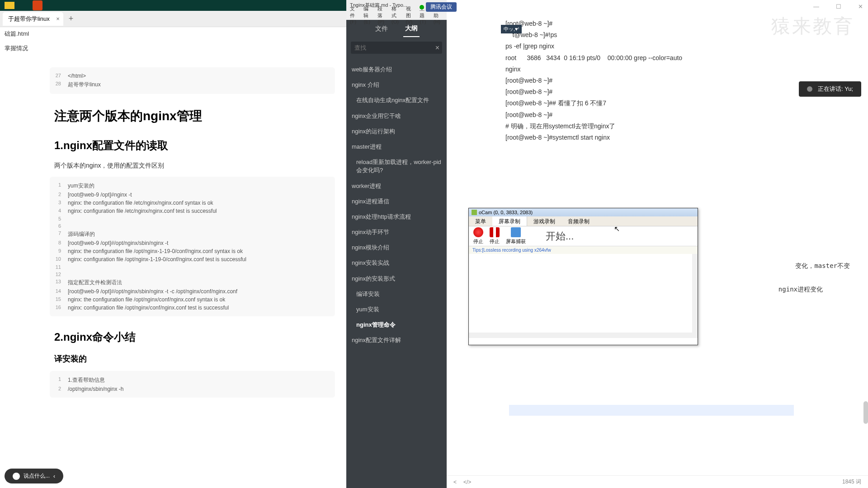  I want to click on outline-item: yum安装, so click(396, 310).